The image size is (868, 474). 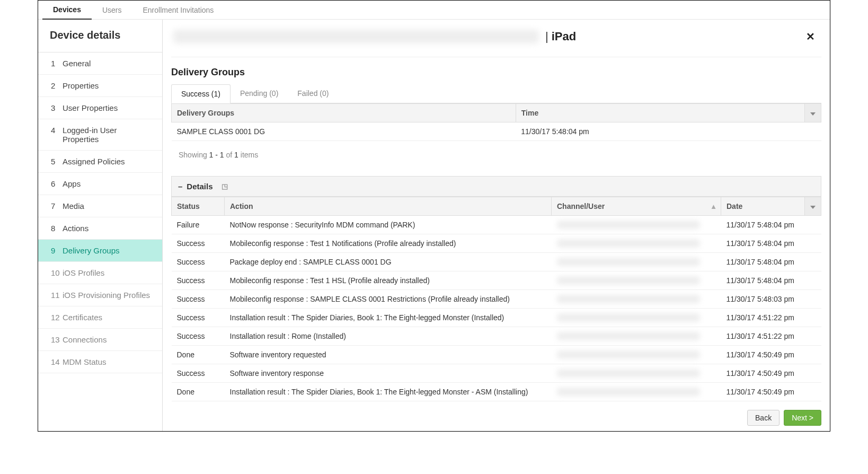 I want to click on sidebar-item-certificates: 12Certificates, so click(x=100, y=318).